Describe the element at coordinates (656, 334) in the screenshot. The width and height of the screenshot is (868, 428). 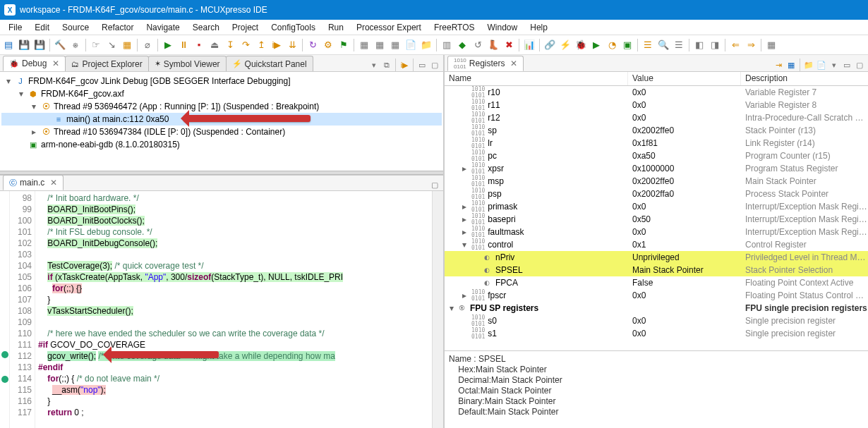
I see `register-row-s1: 10100101s10x0Single precision register` at that location.